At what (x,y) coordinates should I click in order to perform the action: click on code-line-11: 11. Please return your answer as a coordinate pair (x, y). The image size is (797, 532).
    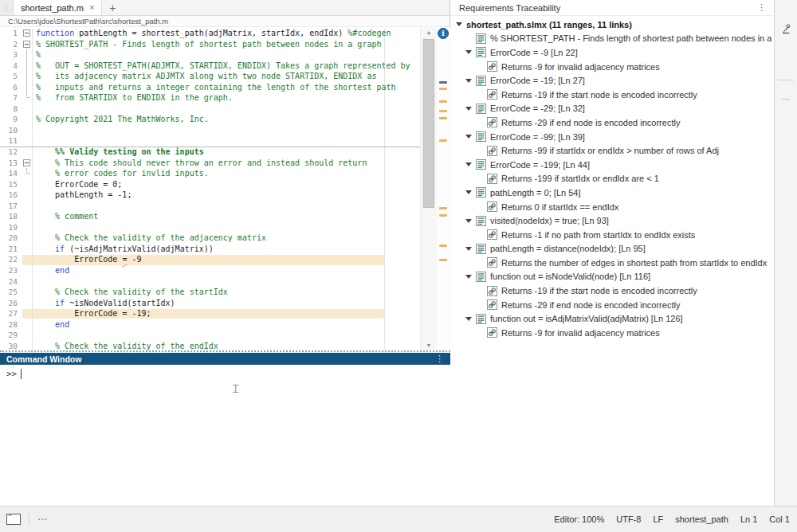
    Looking at the image, I should click on (225, 141).